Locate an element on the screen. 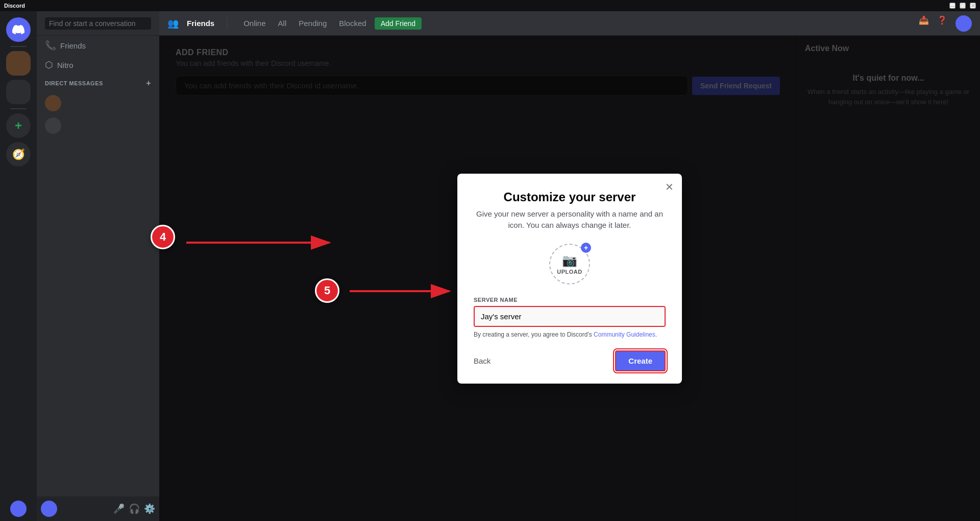 This screenshot has height=521, width=980. server-sidebar: + 🧭 is located at coordinates (18, 266).